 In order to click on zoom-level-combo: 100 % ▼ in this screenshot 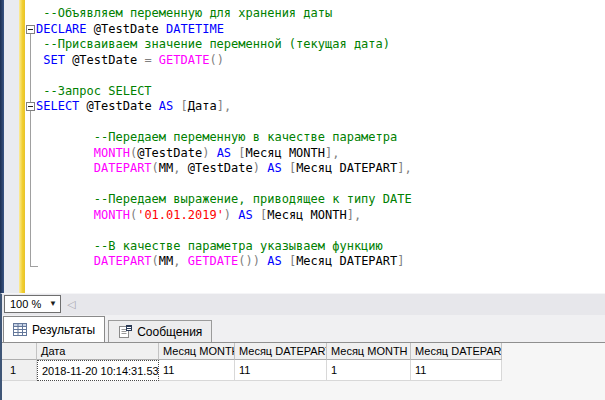, I will do `click(32, 304)`.